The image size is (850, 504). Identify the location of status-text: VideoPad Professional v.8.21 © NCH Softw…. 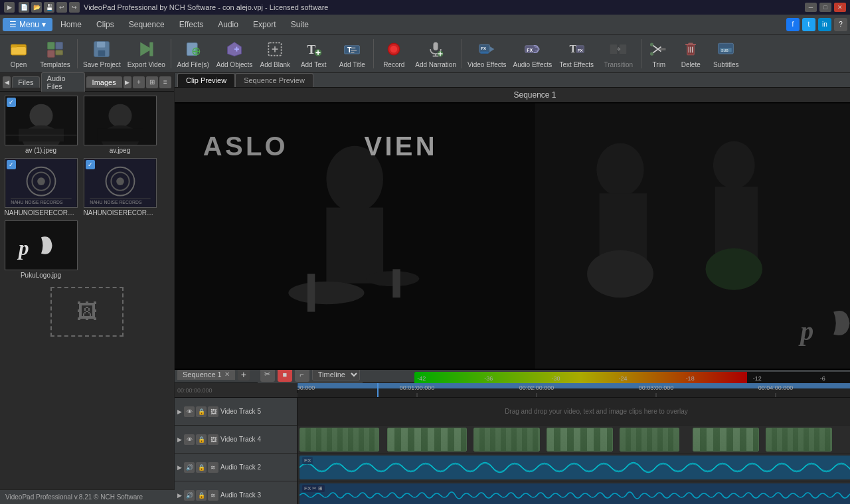
(74, 497).